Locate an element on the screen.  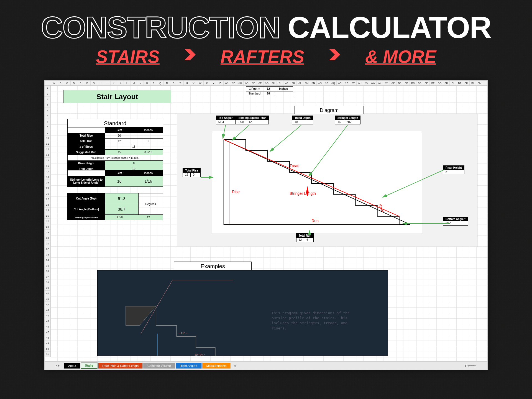
svg-text: 12'−6½" is located at coordinates (200, 355).